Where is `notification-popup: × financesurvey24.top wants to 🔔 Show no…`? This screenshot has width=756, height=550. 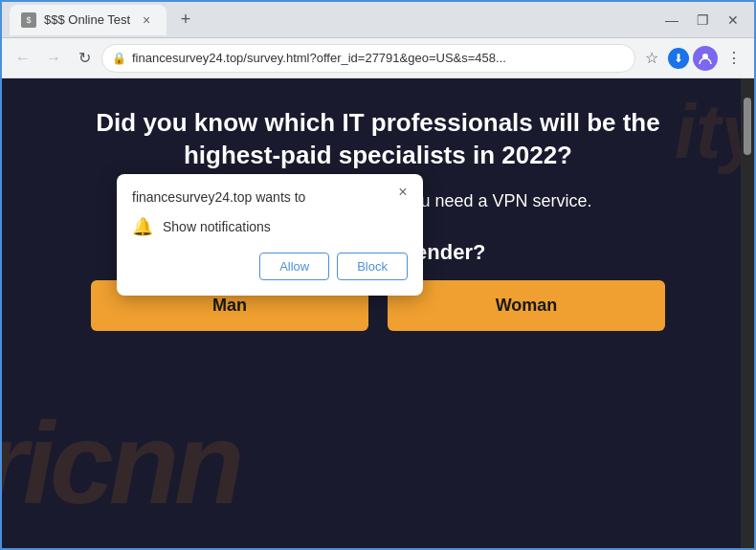 notification-popup: × financesurvey24.top wants to 🔔 Show no… is located at coordinates (270, 235).